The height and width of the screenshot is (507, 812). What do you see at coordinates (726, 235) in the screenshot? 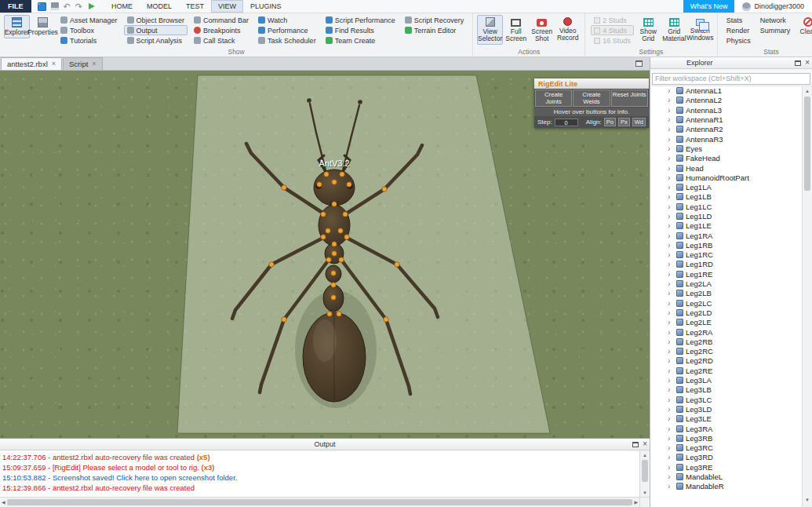
I see `tree-item: ›Leg1RA` at bounding box center [726, 235].